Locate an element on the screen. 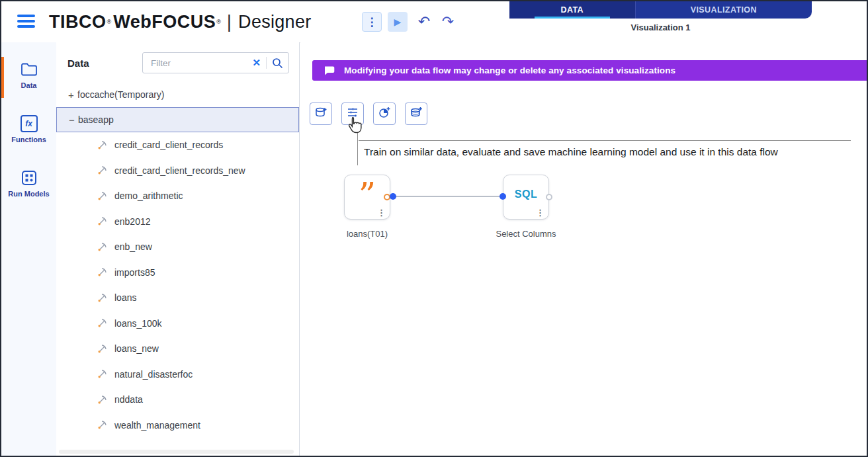 This screenshot has width=868, height=457. node-label: Select Columns is located at coordinates (526, 234).